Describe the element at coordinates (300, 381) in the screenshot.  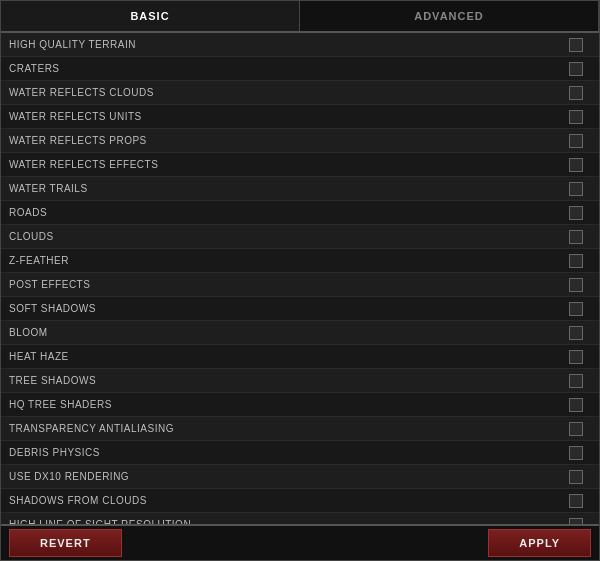
I see `table-row: TREE SHADOWS` at that location.